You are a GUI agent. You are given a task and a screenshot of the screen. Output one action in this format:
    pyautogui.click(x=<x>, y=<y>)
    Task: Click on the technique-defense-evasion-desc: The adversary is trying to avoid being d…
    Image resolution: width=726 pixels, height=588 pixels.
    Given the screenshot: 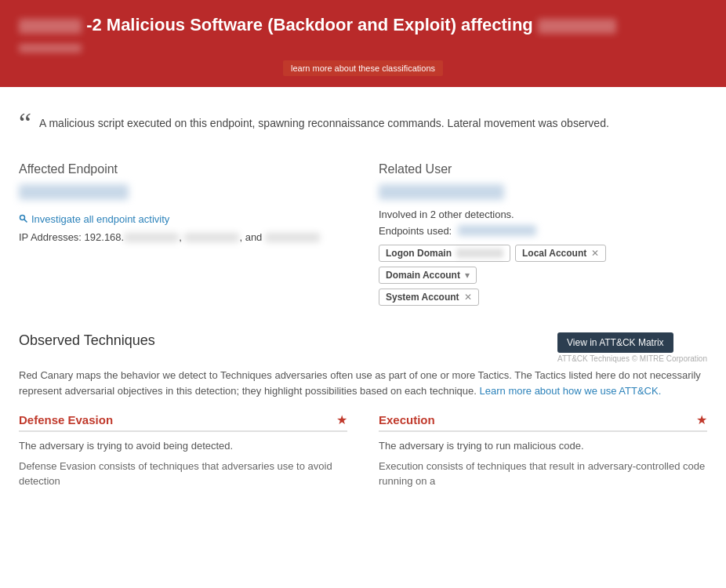 What is the action you would take?
    pyautogui.click(x=183, y=446)
    